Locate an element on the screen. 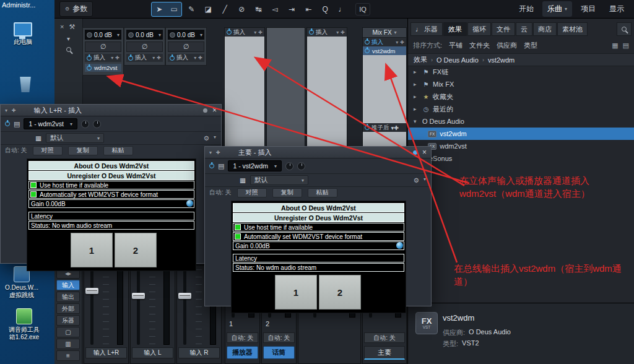 This screenshot has width=634, height=364. search-icon is located at coordinates (69, 50).